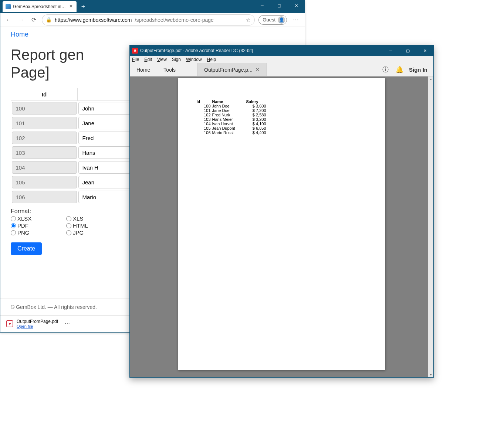 The width and height of the screenshot is (504, 436). Describe the element at coordinates (282, 59) in the screenshot. I see `acrobat-menubar: File Edit View Sign Window Help` at that location.